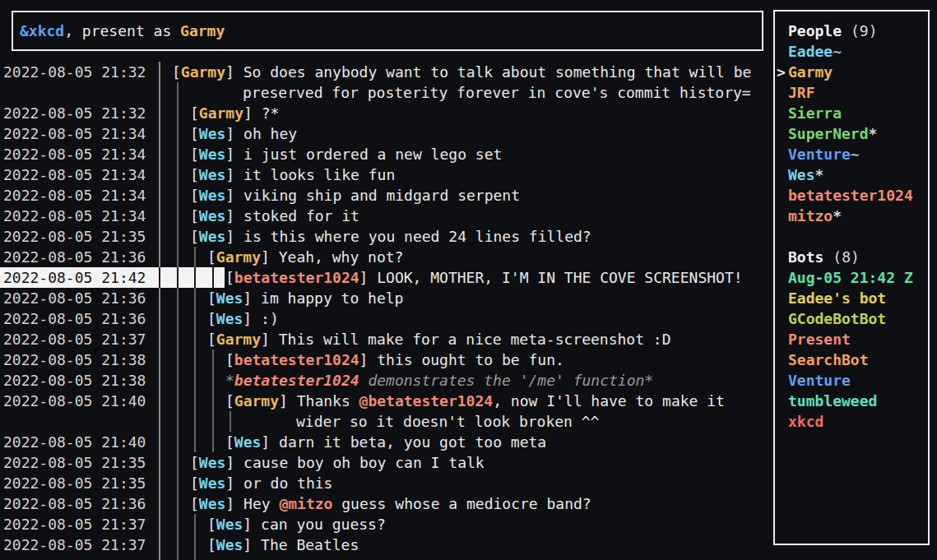  What do you see at coordinates (373, 155) in the screenshot?
I see `message-segment: i just ordered a new lego set` at bounding box center [373, 155].